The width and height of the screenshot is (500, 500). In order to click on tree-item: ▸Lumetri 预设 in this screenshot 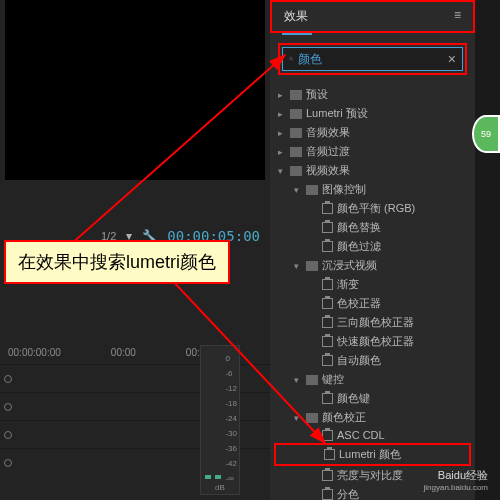, I will do `click(372, 114)`.